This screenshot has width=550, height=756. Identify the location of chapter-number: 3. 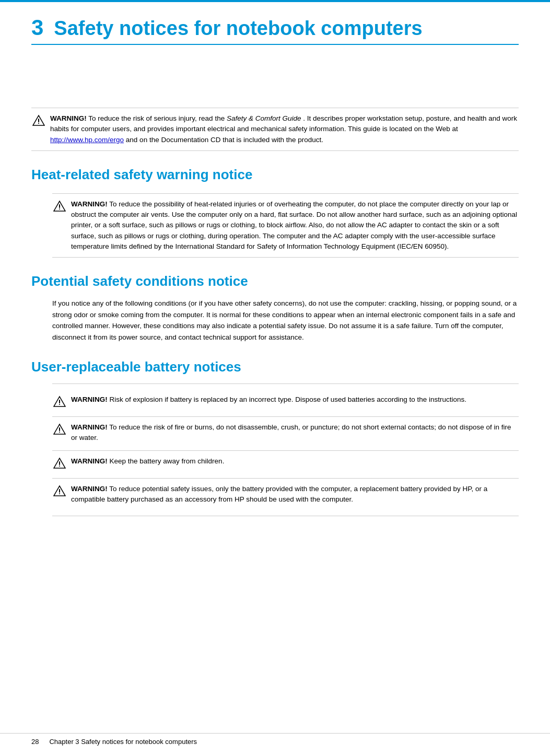
(38, 28).